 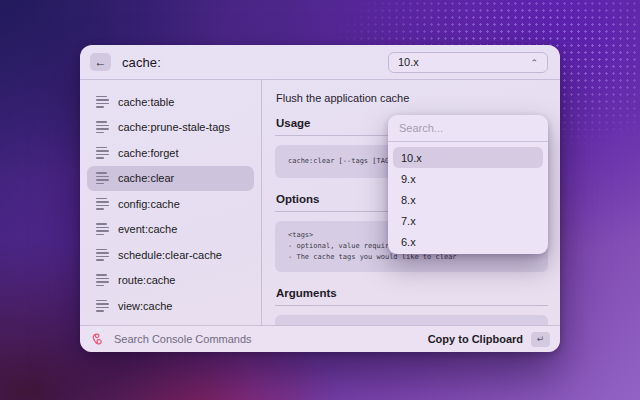 I want to click on dropdown-search-row, so click(x=468, y=128).